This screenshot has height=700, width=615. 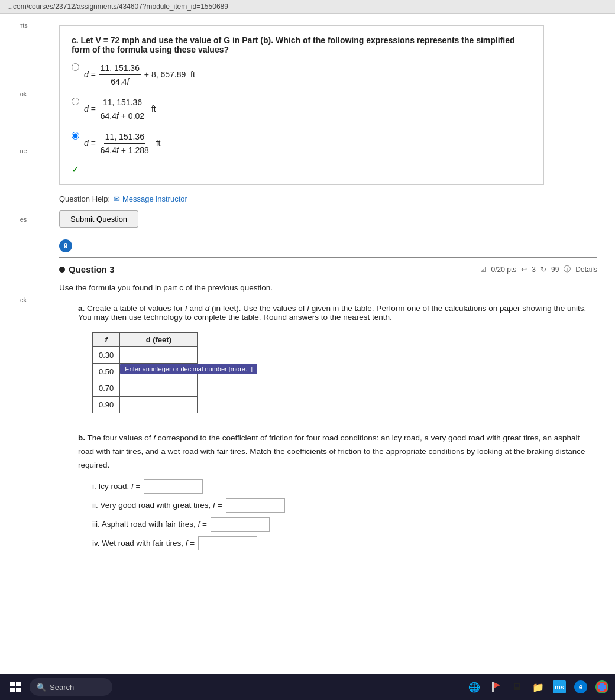 What do you see at coordinates (345, 505) in the screenshot?
I see `good-road-row: ii. Very good road with great tires, f =` at bounding box center [345, 505].